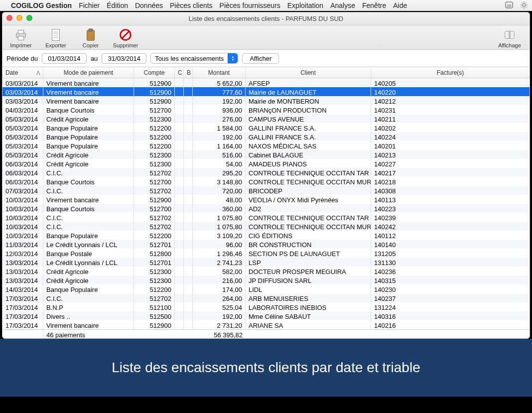  I want to click on table-row: 10/03/2014Banque Populaire5122003 109,20…, so click(266, 235).